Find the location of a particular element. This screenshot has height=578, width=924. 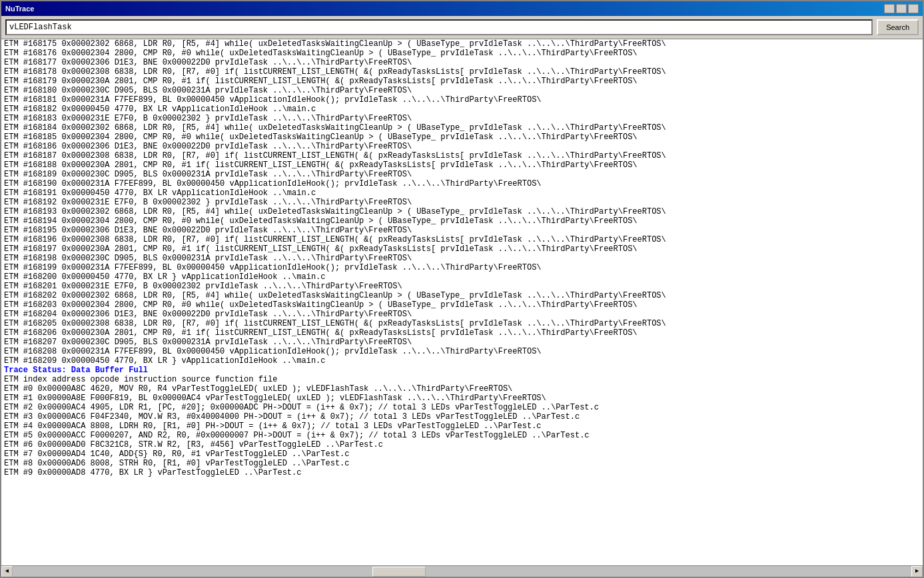

table-row: ETM #168177 0x00002306 D1E3, BNE 0x00002… is located at coordinates (462, 63).